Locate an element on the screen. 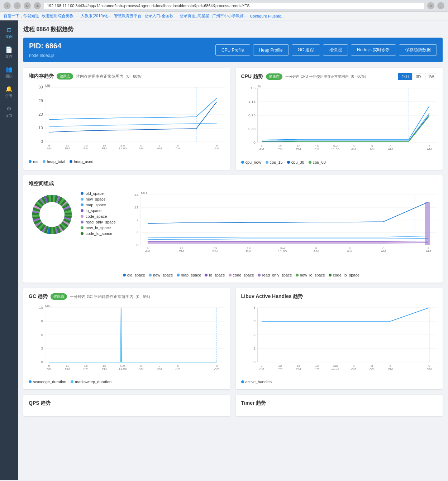 Image resolution: width=448 pixels, height=481 pixels. timer-section: Timer 趋势 is located at coordinates (339, 405).